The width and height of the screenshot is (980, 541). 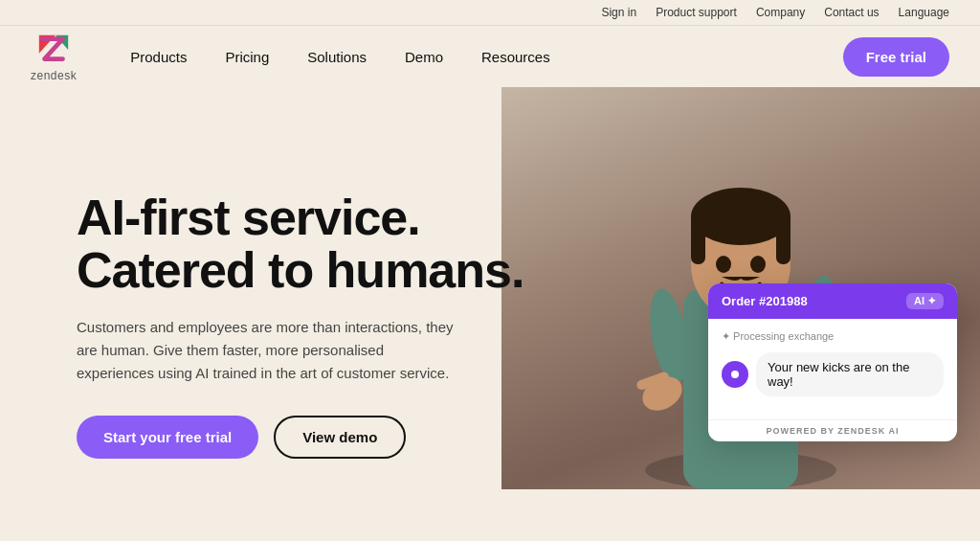 What do you see at coordinates (850, 374) in the screenshot?
I see `chat-bubble: Your new kicks are on the way!` at bounding box center [850, 374].